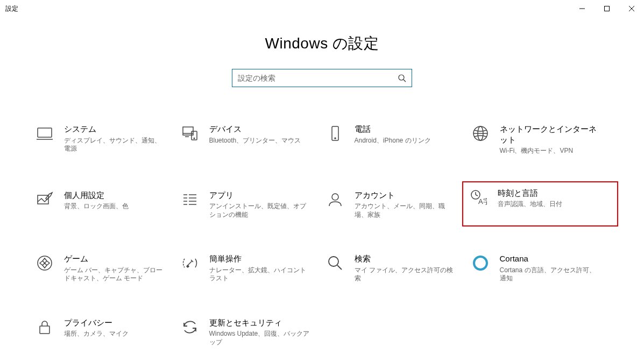 The height and width of the screenshot is (361, 644). Describe the element at coordinates (104, 139) in the screenshot. I see `tile-system: システムディスプレイ、サウンド、通知、電源` at that location.